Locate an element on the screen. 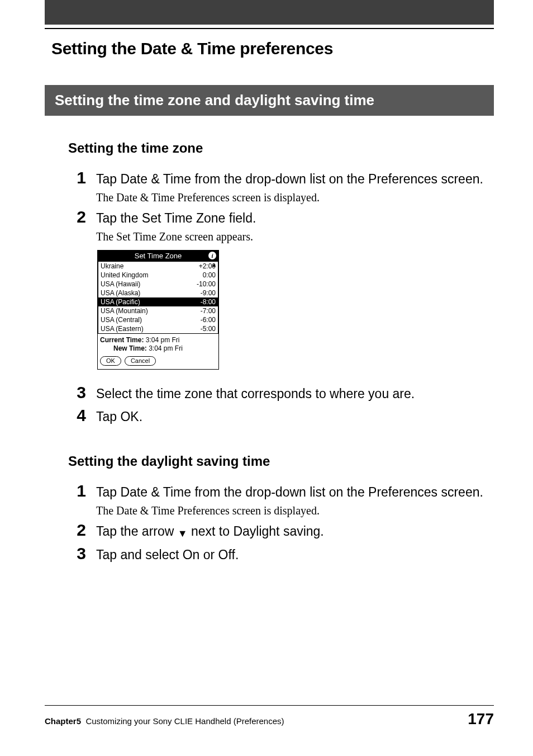  step-text: Tap OK. is located at coordinates (295, 417).